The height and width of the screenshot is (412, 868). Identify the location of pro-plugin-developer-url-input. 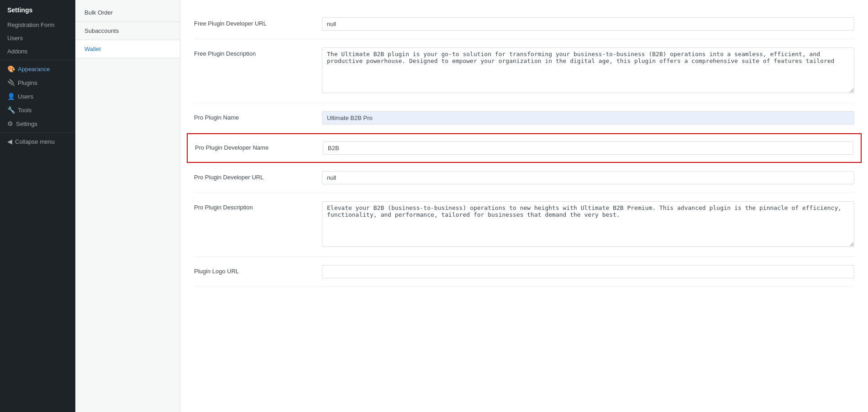
(588, 178).